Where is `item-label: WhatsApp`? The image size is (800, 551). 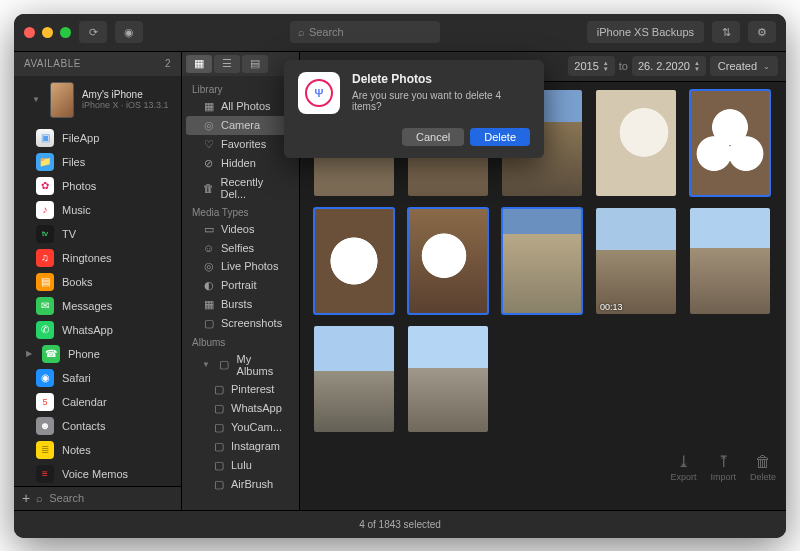
item-label: WhatsApp is located at coordinates (256, 408).